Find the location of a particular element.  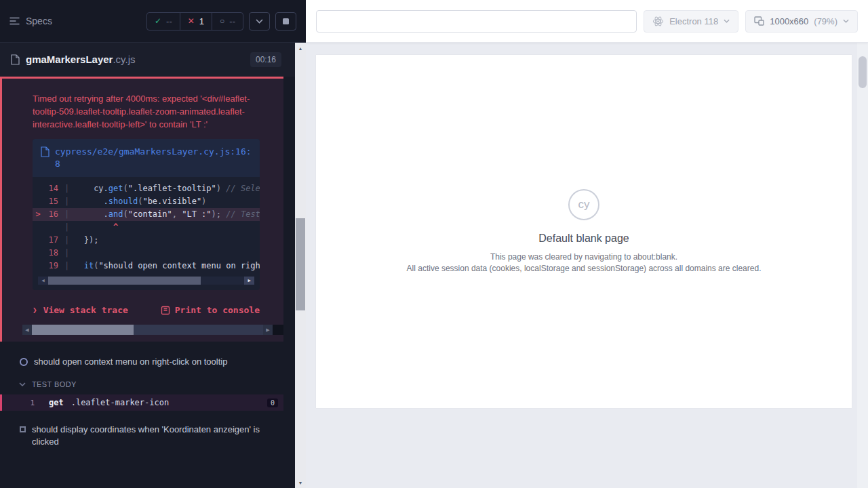

test-title: should display coordinates when 'Koordin… is located at coordinates (147, 436).